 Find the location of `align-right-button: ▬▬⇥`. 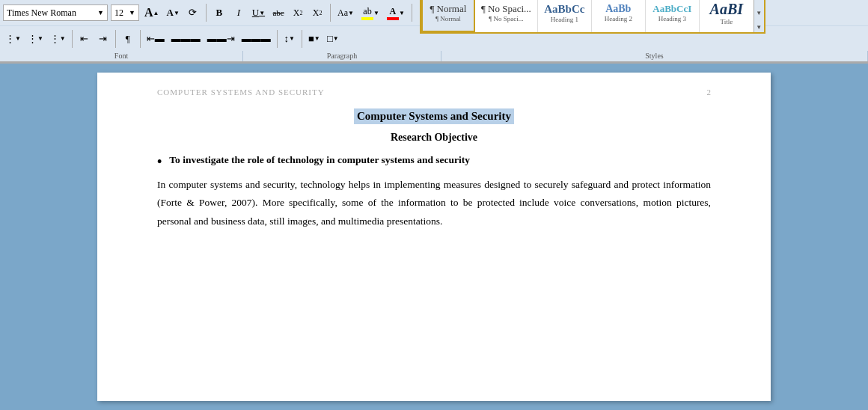

align-right-button: ▬▬⇥ is located at coordinates (221, 39).